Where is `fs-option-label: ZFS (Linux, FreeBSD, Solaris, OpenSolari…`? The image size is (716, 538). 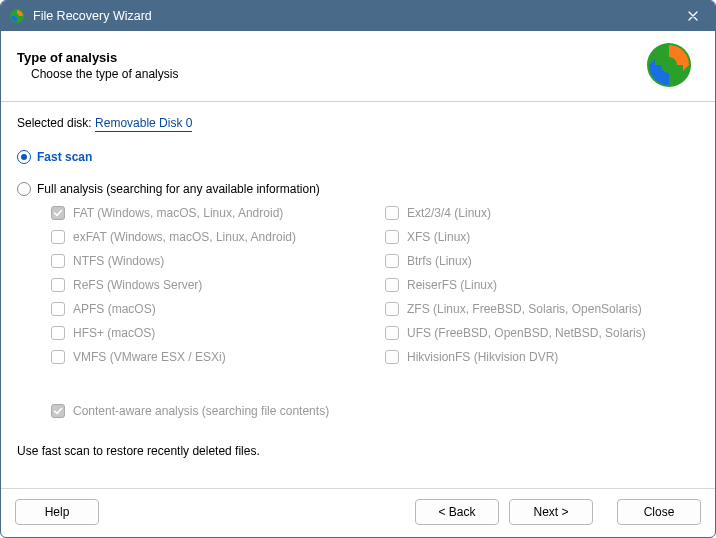 fs-option-label: ZFS (Linux, FreeBSD, Solaris, OpenSolari… is located at coordinates (524, 309).